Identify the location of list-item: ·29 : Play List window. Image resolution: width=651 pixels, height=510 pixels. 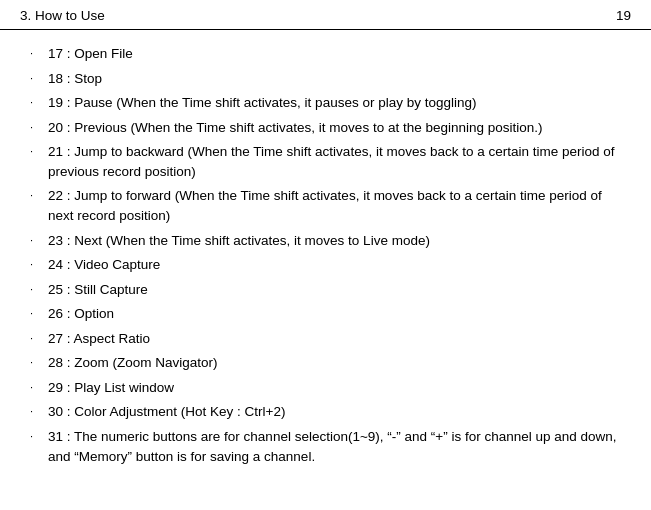
(326, 388).